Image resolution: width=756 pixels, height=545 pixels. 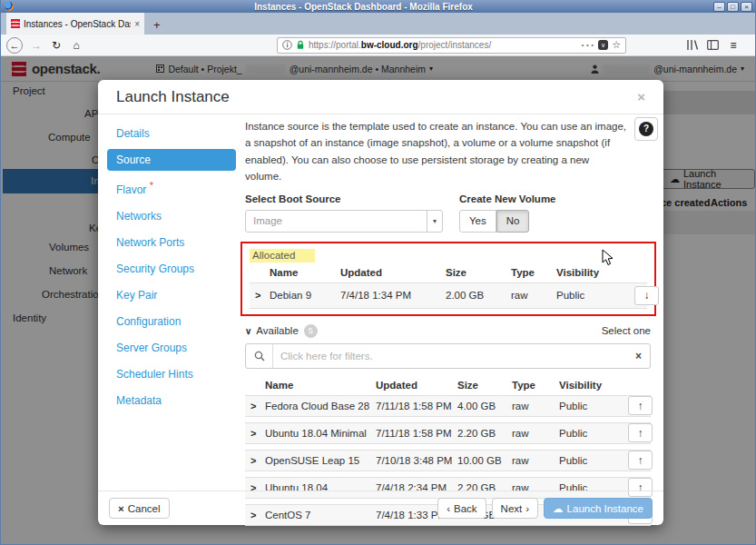 I want to click on tab-close-icon: ×, so click(x=137, y=24).